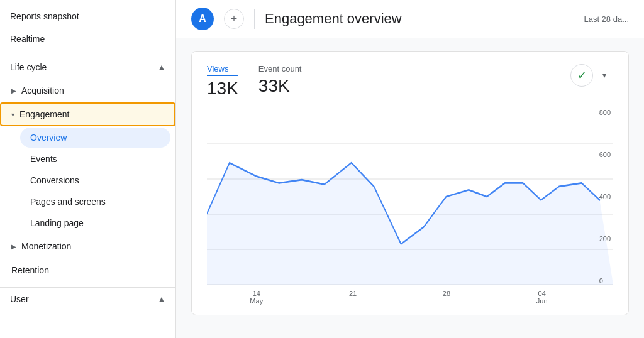 This screenshot has height=338, width=644. I want to click on chart-controls: ✓ ▾, so click(592, 75).